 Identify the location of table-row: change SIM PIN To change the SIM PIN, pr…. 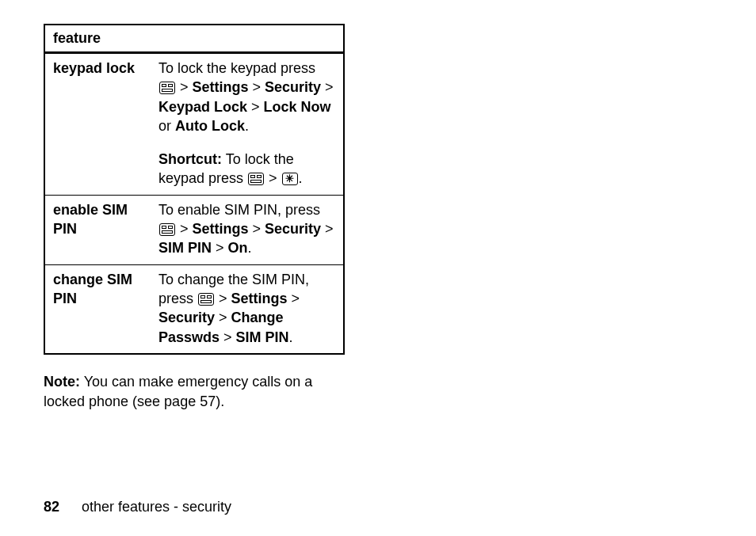
(194, 309).